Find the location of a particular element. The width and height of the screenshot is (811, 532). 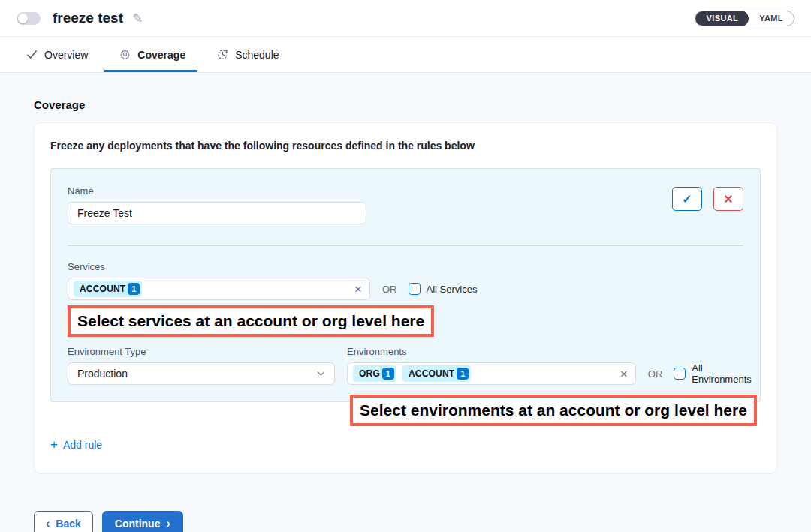

gear-icon is located at coordinates (125, 54).